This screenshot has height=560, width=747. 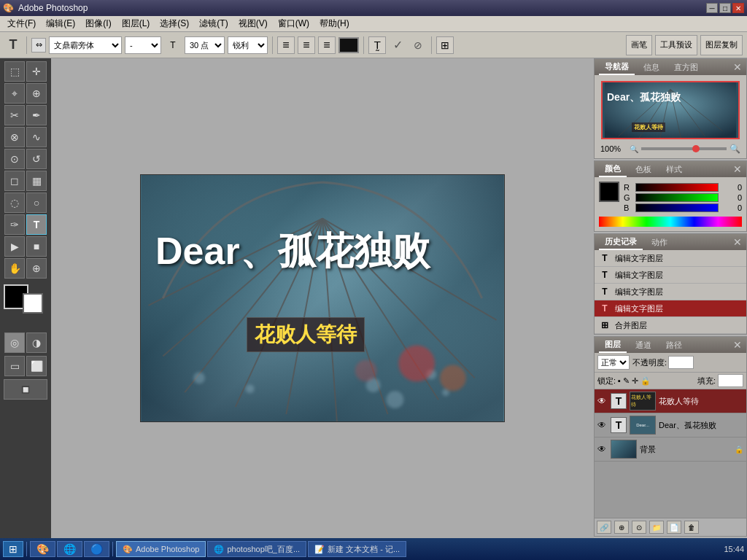 I want to click on lock-paint-icon: ✎, so click(x=626, y=381).